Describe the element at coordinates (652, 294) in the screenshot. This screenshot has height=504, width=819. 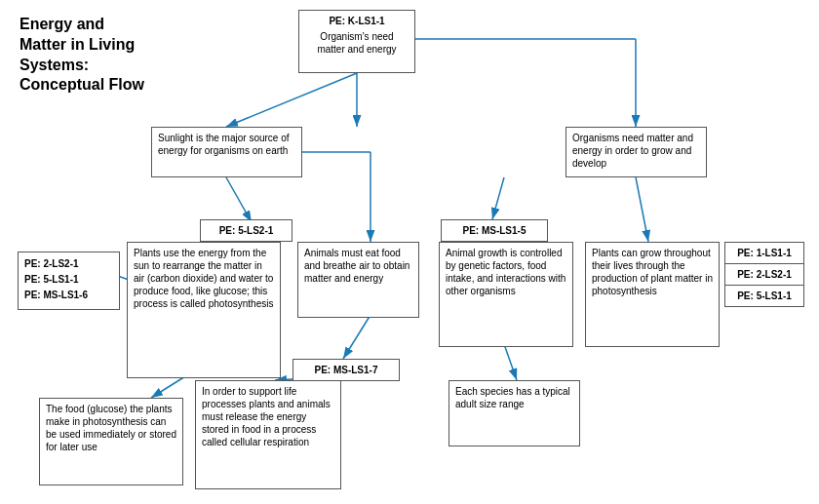
I see `box-plants-grow: Plants can grow throughout their lives t…` at that location.